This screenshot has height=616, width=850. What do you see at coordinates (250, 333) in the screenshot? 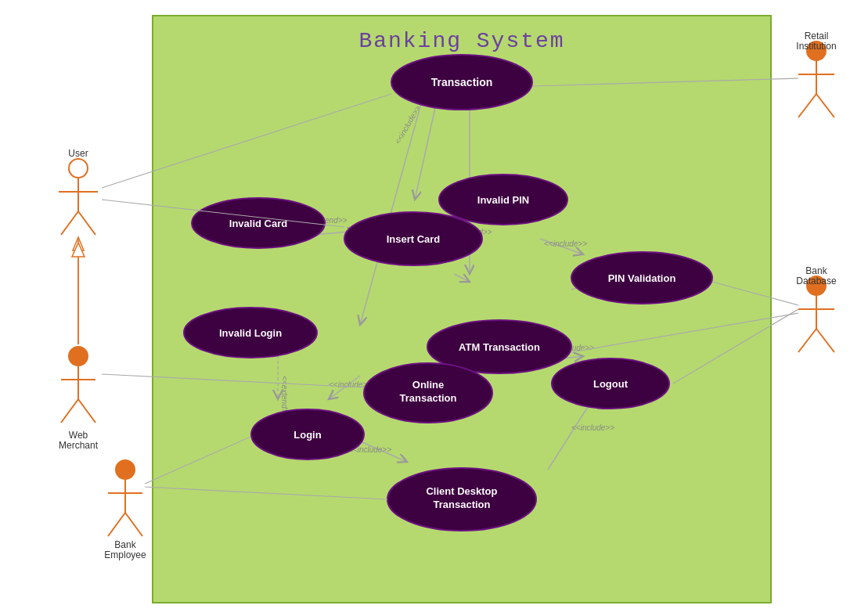
I see `node-invalid-login` at bounding box center [250, 333].